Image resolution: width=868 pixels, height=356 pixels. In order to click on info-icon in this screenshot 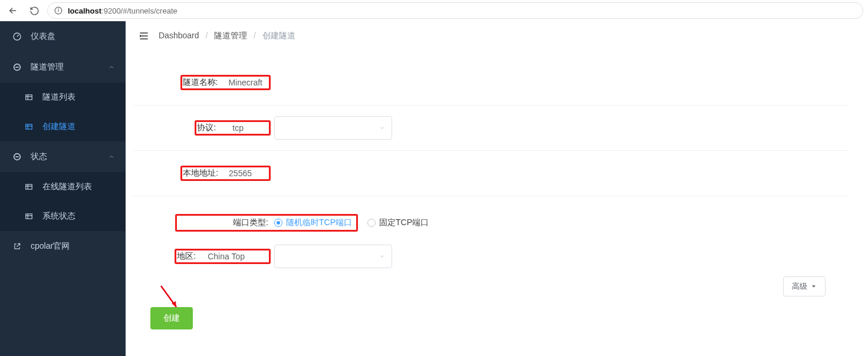, I will do `click(58, 11)`.